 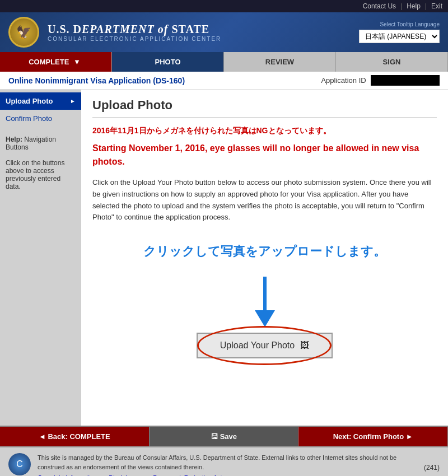 What do you see at coordinates (392, 62) in the screenshot?
I see `tab-sign: SIGN` at bounding box center [392, 62].